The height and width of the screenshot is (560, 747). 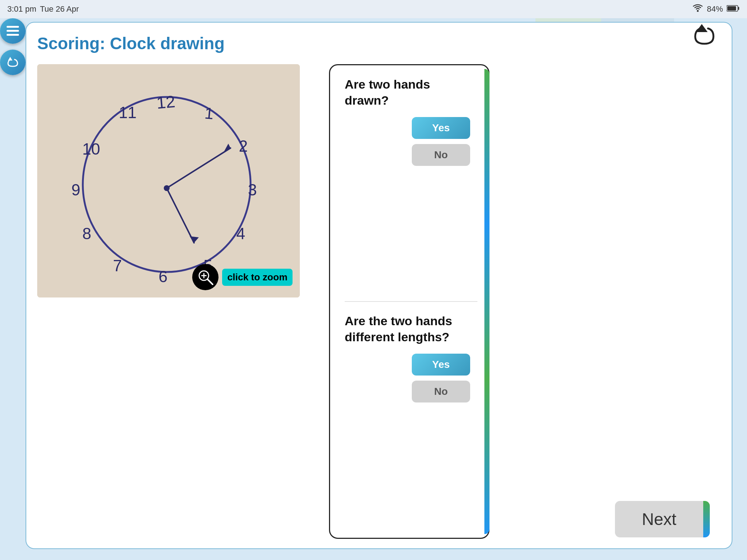 I want to click on status-bar: 3:01 pm Tue 26 Apr 84%, so click(x=374, y=9).